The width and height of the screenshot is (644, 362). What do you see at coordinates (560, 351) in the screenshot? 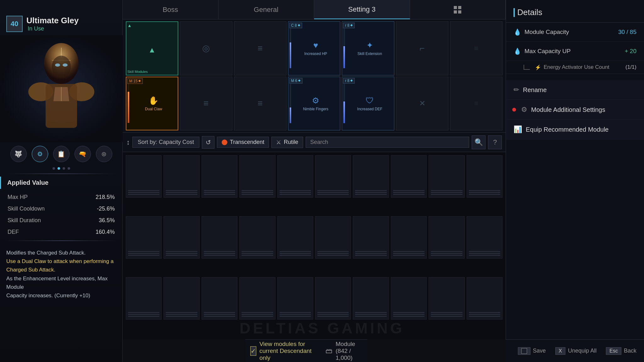
I see `x-key: X` at bounding box center [560, 351].